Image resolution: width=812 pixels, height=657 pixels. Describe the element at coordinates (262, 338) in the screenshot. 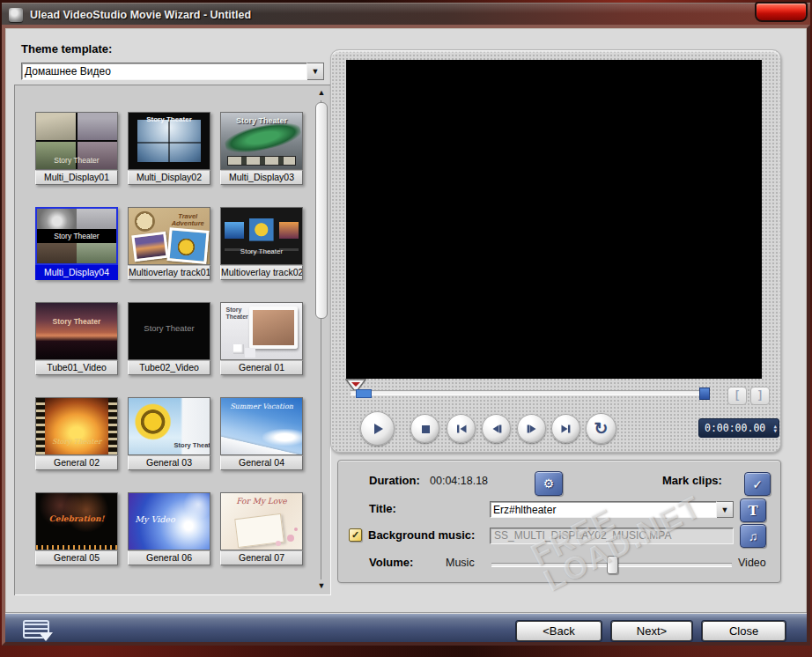

I see `template-item: Story Theater General 01` at that location.